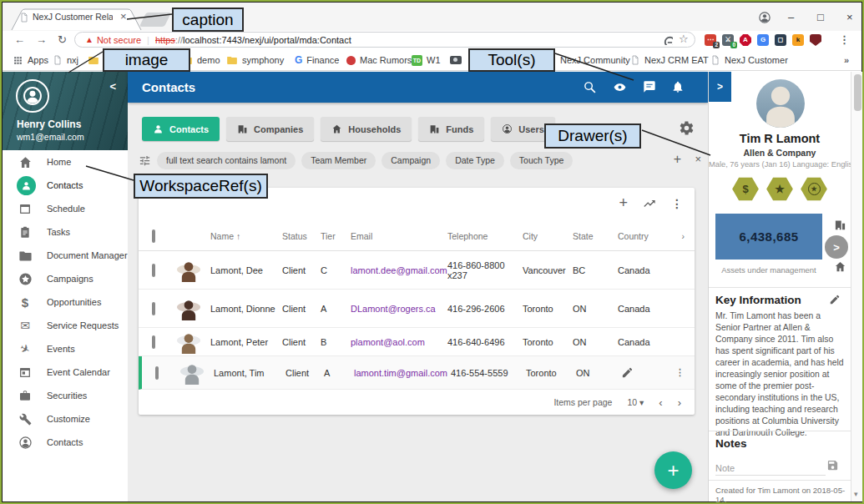 The height and width of the screenshot is (504, 864). I want to click on bookmark-nexj-community: NexJ Community, so click(595, 60).